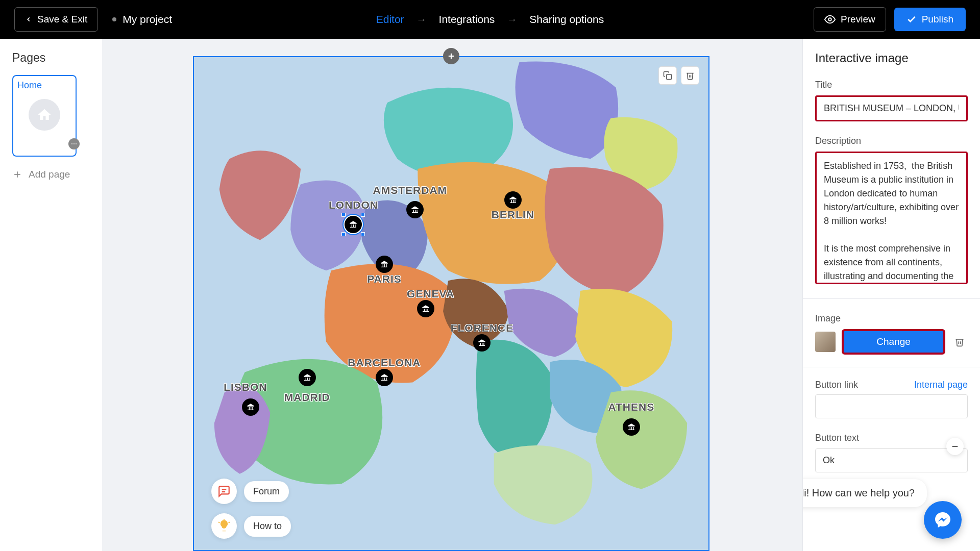 This screenshot has height=551, width=980. What do you see at coordinates (941, 385) in the screenshot?
I see `internal-page-link: Internal page` at bounding box center [941, 385].